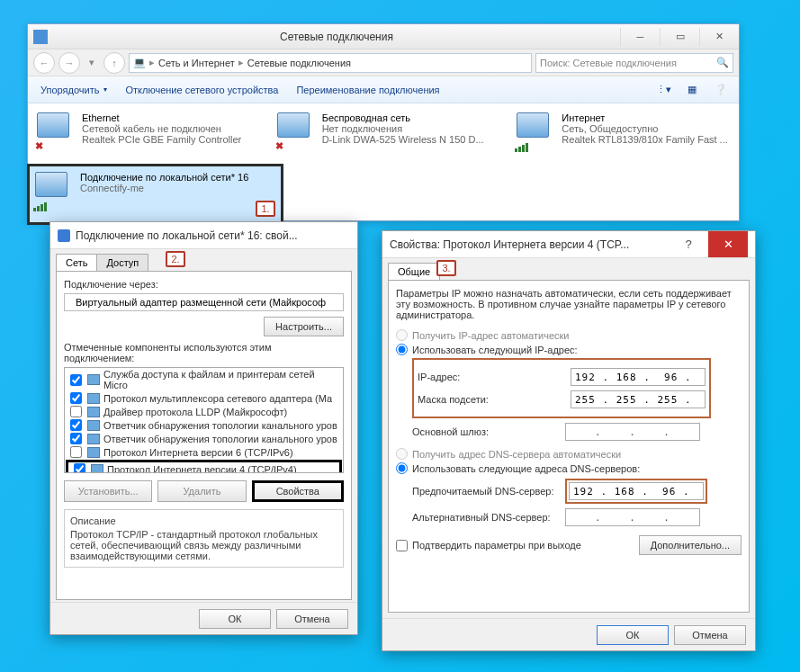 This screenshot has height=672, width=800. Describe the element at coordinates (299, 63) in the screenshot. I see `breadcrumb-part: Сетевые подключения` at that location.